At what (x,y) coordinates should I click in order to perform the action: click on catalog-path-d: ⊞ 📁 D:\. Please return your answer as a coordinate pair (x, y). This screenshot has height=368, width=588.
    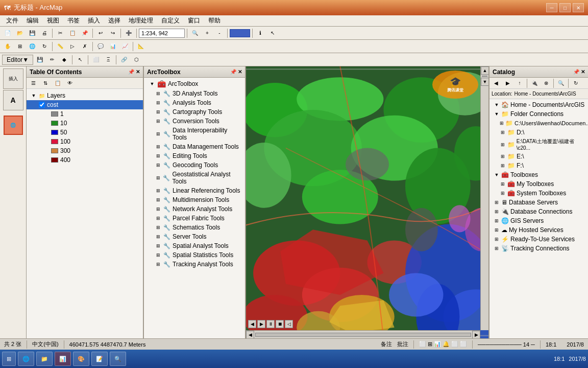
    Looking at the image, I should click on (539, 132).